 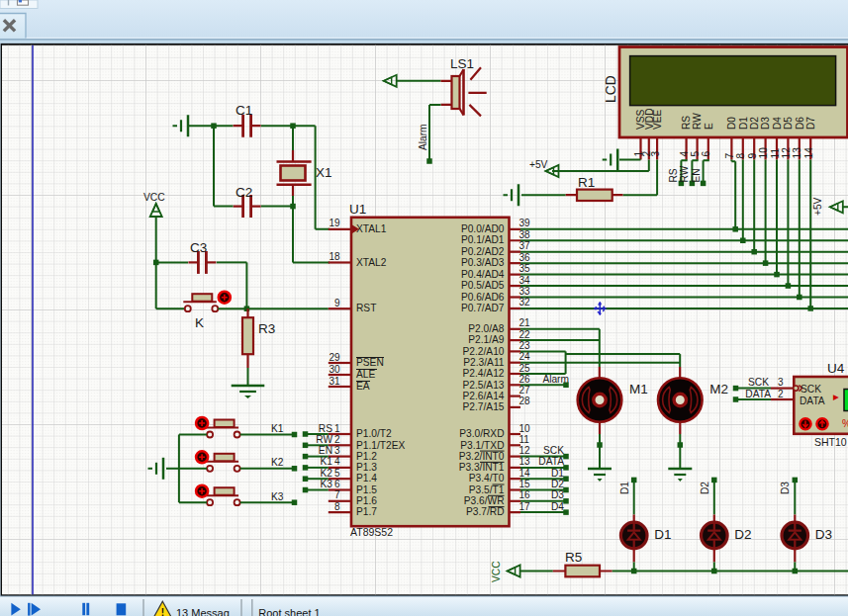 I want to click on svg-text: D6, so click(x=800, y=123).